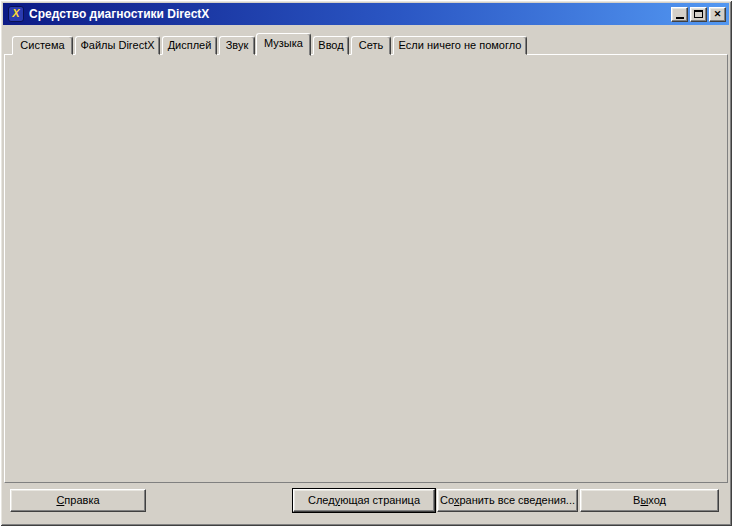 The height and width of the screenshot is (526, 732). Describe the element at coordinates (460, 46) in the screenshot. I see `tab-esli-nichego-ne-pomoglo: Если ничего не помогло` at that location.